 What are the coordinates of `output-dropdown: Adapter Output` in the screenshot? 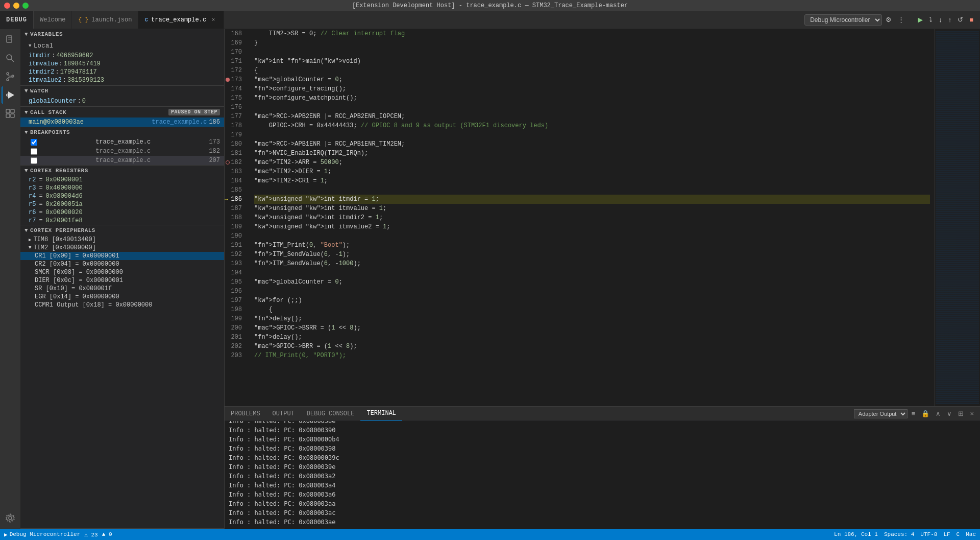 It's located at (881, 414).